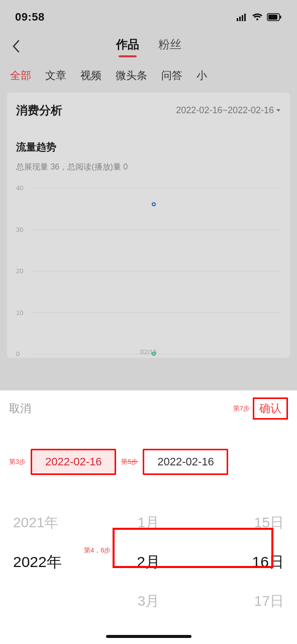  What do you see at coordinates (73, 462) in the screenshot?
I see `start-date-box: 2022-02-16` at bounding box center [73, 462].